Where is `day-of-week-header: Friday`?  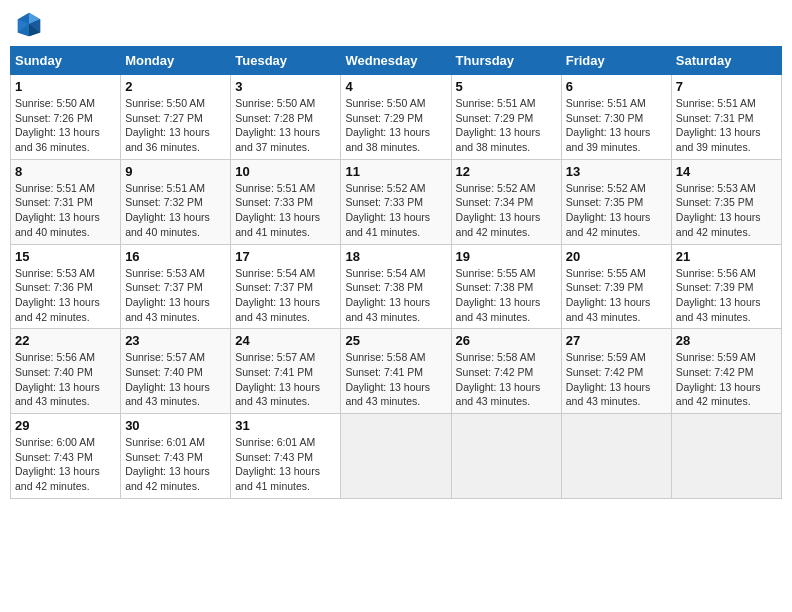 day-of-week-header: Friday is located at coordinates (616, 61).